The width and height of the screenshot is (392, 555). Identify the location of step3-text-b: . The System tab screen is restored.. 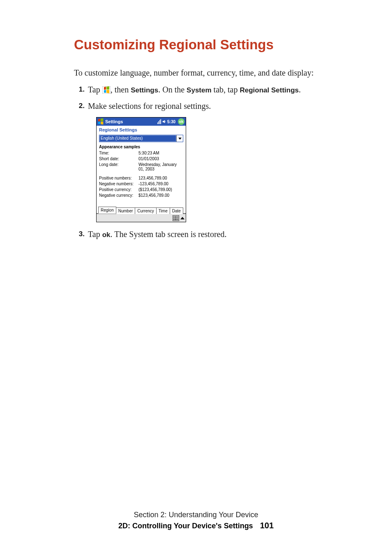
(168, 234).